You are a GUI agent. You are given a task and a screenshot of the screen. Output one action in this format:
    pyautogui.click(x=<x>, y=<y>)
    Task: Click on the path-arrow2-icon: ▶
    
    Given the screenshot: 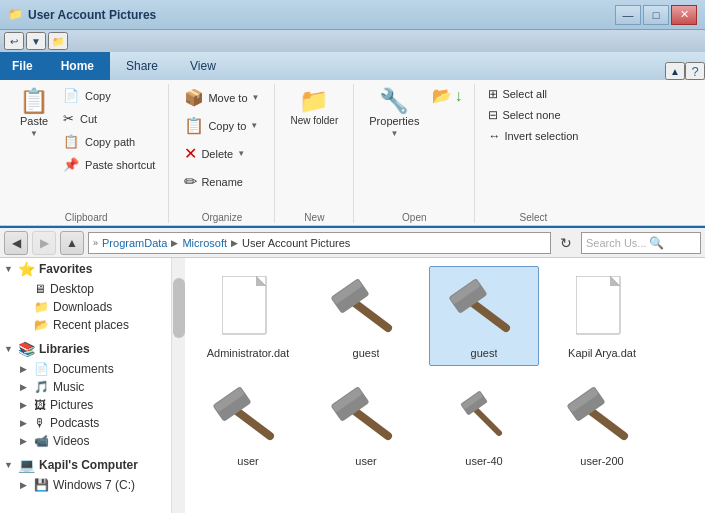 What is the action you would take?
    pyautogui.click(x=234, y=243)
    